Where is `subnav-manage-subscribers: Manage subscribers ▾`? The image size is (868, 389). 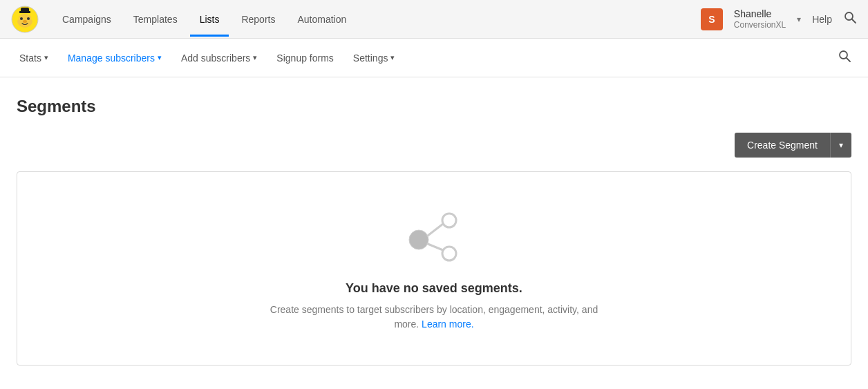
subnav-manage-subscribers: Manage subscribers ▾ is located at coordinates (115, 58).